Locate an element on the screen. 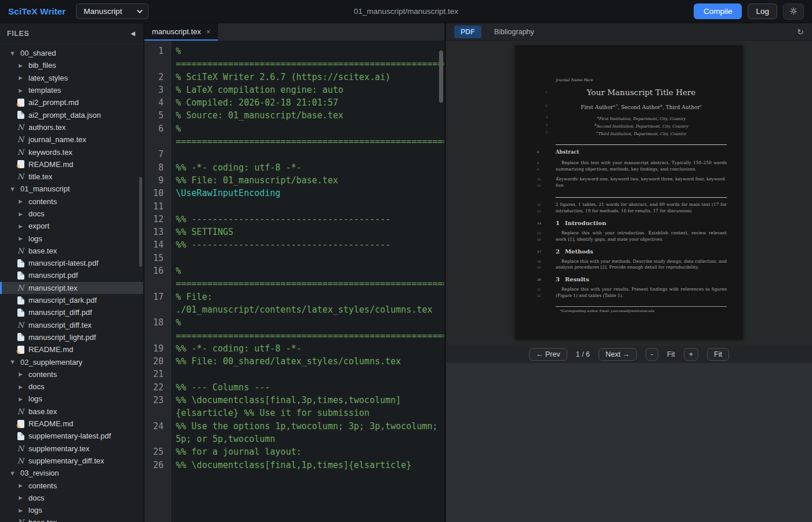 The height and width of the screenshot is (522, 812). zoom-in-button: + is located at coordinates (691, 354).